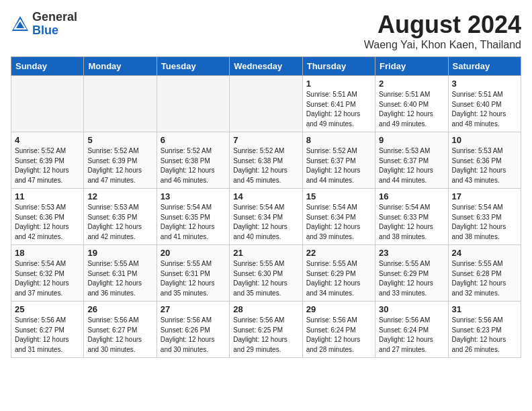 The width and height of the screenshot is (532, 411). I want to click on calendar-cell: 19Sunrise: 5:55 AM Sunset: 6:31 PM Dayli…, so click(120, 273).